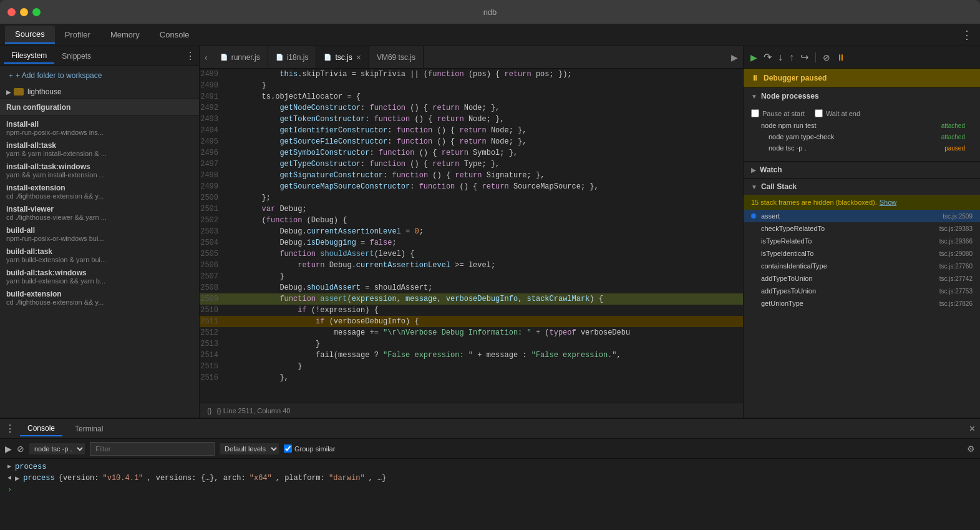 This screenshot has height=530, width=980. What do you see at coordinates (755, 114) in the screenshot?
I see `pause-at-start-checkbox` at bounding box center [755, 114].